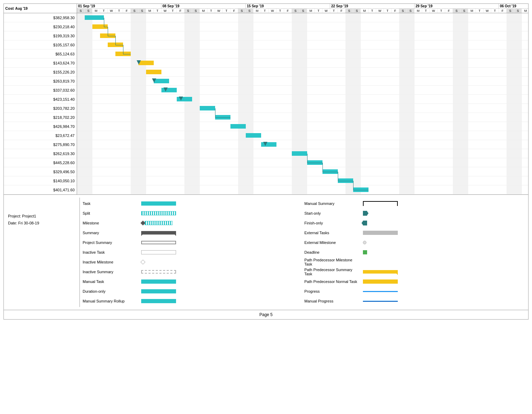 The width and height of the screenshot is (532, 414). I want to click on legend-item: Manual Summary, so click(413, 204).